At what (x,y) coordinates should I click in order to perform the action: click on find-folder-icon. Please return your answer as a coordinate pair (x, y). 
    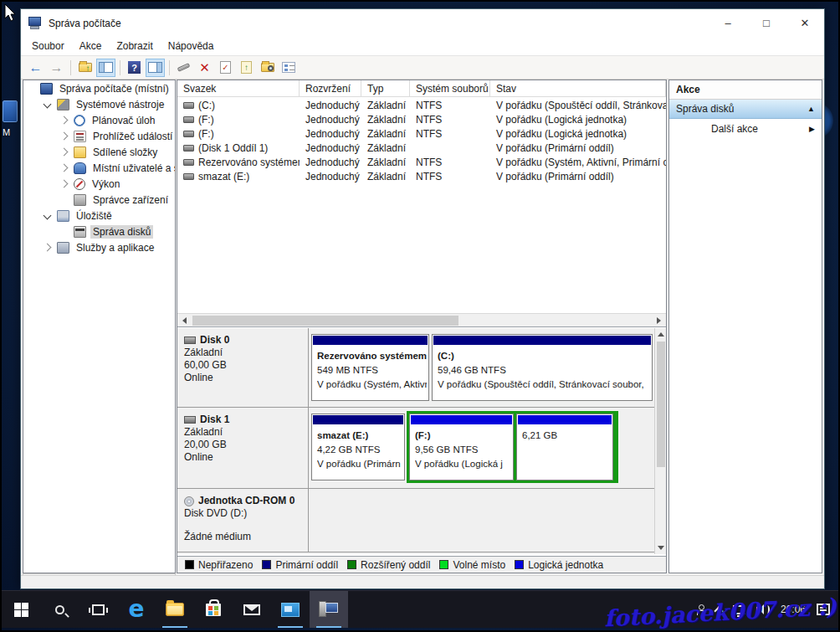
    Looking at the image, I should click on (268, 67).